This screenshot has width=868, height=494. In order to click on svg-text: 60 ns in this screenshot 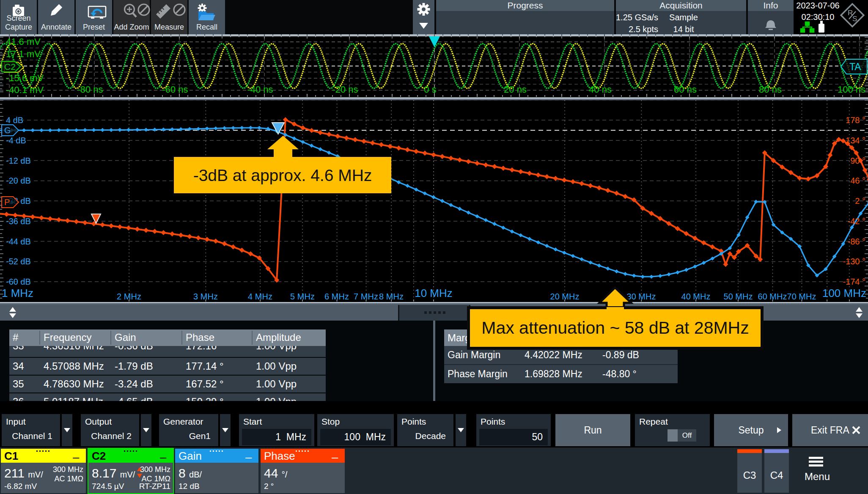, I will do `click(685, 90)`.